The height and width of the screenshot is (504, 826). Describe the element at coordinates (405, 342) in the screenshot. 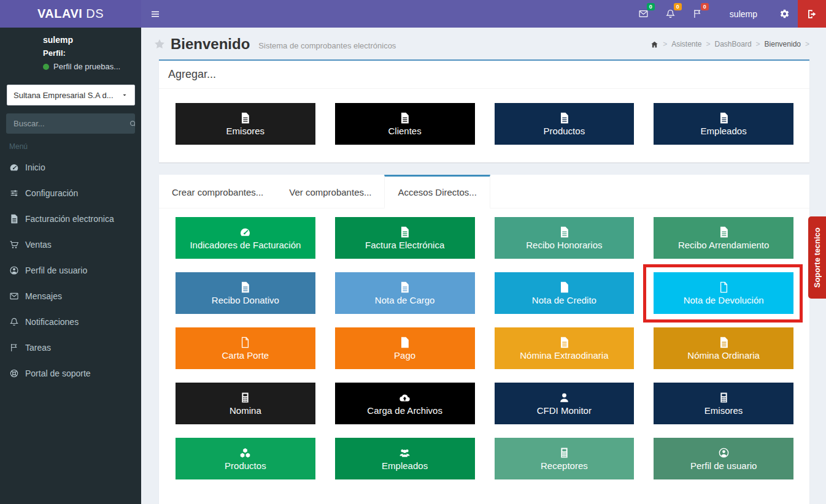

I see `file-icon` at that location.